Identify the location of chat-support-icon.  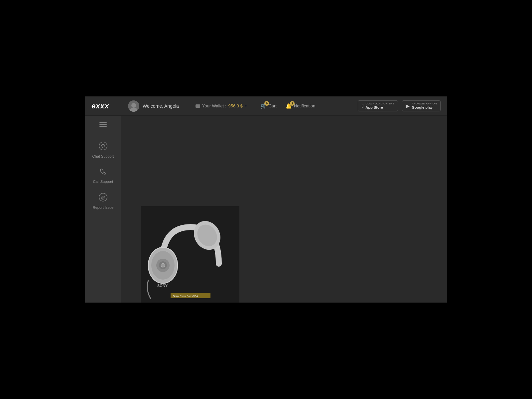
(103, 147).